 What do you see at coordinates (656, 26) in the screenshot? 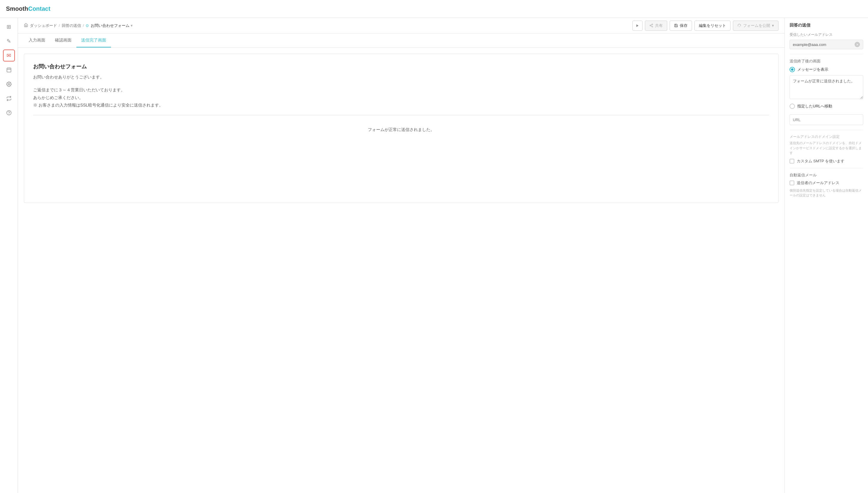
I see `share-button: 共有` at bounding box center [656, 26].